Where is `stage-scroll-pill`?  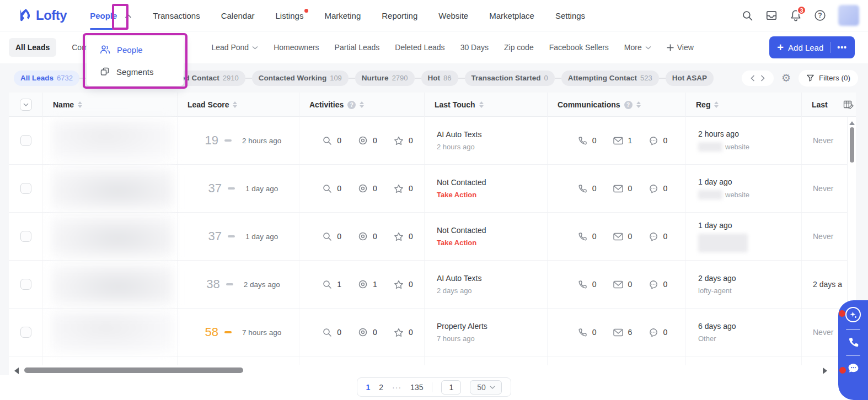
stage-scroll-pill is located at coordinates (758, 78).